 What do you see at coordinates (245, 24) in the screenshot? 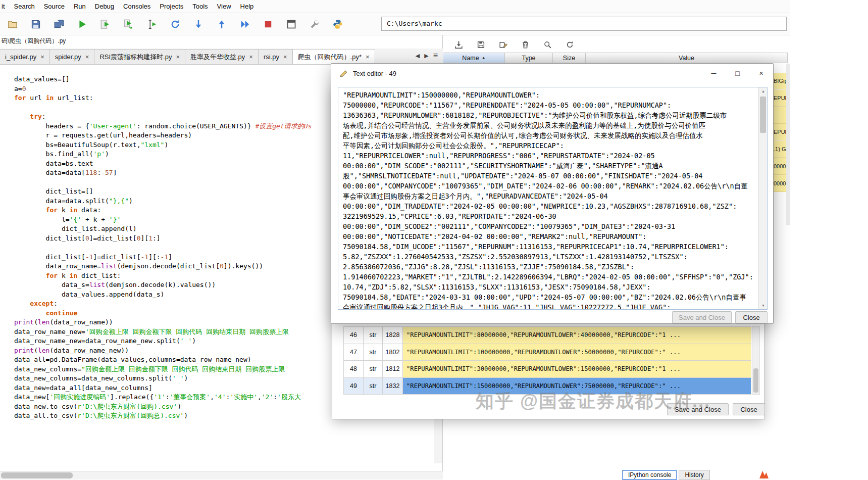
I see `continue-icon` at bounding box center [245, 24].